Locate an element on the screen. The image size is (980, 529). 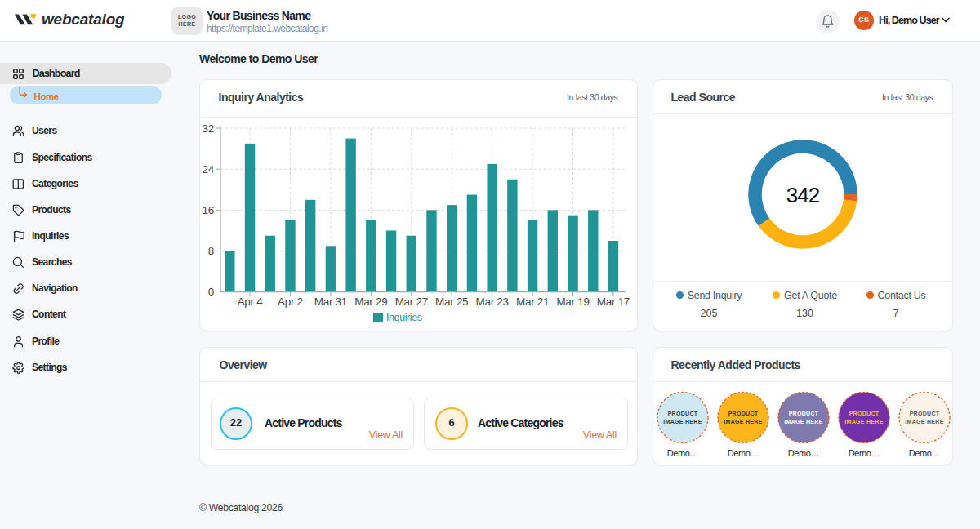
svg-text: Mar 27 is located at coordinates (412, 302).